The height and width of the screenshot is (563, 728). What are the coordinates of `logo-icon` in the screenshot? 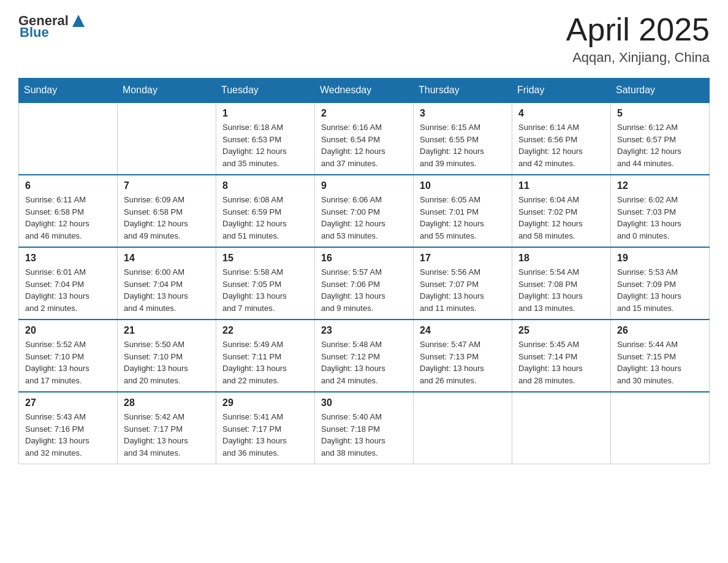 It's located at (78, 21).